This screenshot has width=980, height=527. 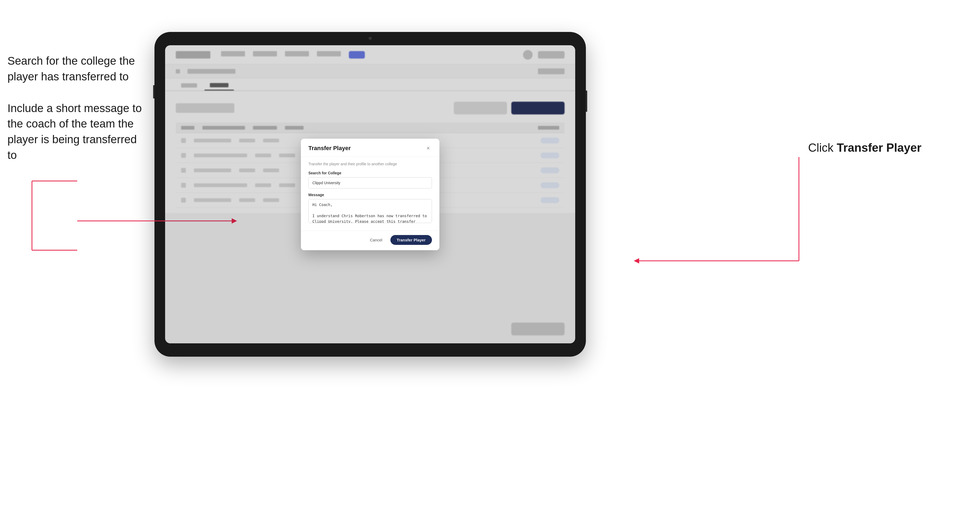 What do you see at coordinates (370, 164) in the screenshot?
I see `modal-subtitle: Transfer the player and their profile to…` at bounding box center [370, 164].